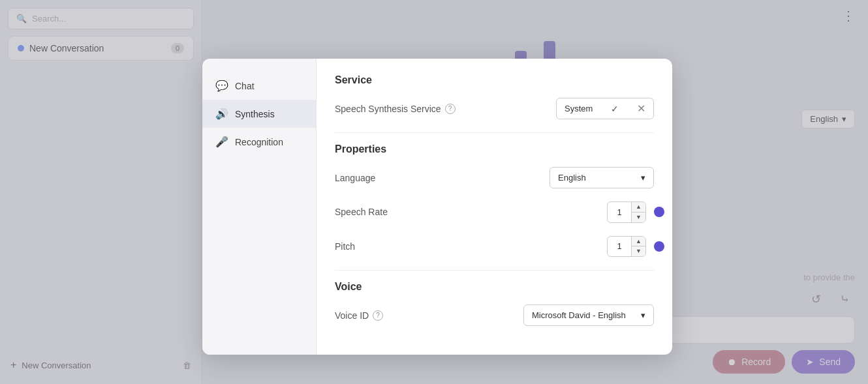 Image resolution: width=868 pixels, height=384 pixels. I want to click on speech-rate-value: 1, so click(619, 213).